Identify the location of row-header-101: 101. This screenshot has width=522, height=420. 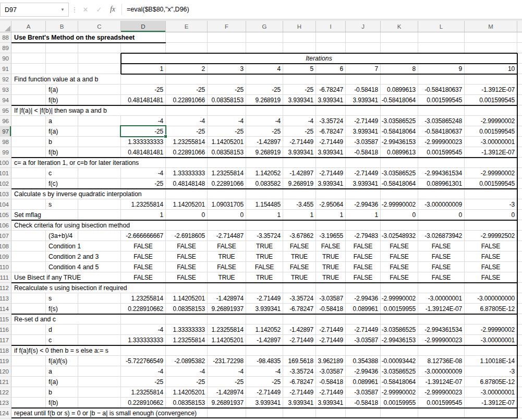
(6, 173).